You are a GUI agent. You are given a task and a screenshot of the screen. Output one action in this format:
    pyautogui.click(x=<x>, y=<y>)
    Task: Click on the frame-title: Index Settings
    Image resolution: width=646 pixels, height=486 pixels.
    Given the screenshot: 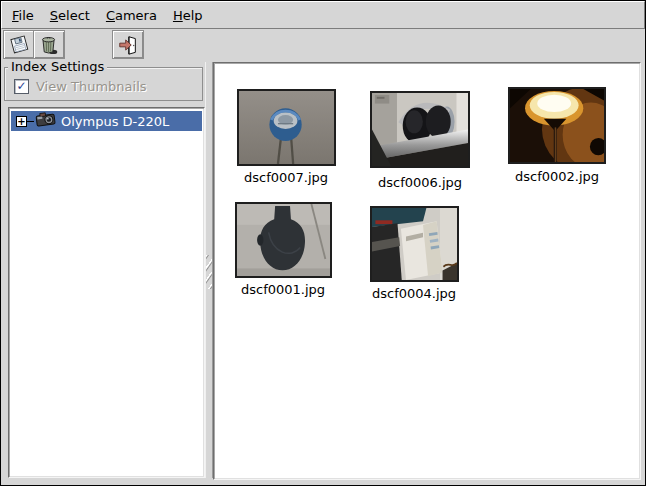 What is the action you would take?
    pyautogui.click(x=58, y=66)
    